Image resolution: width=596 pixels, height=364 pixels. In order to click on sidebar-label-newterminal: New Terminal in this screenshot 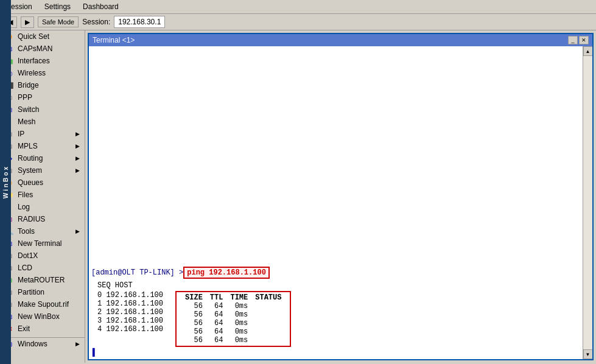, I will do `click(40, 243)`.